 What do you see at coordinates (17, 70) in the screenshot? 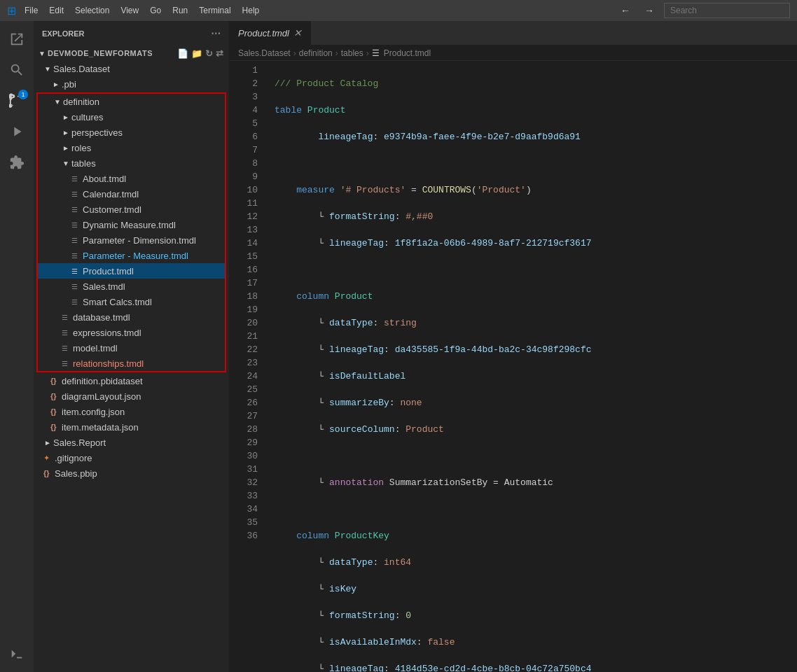
I see `activity-search` at bounding box center [17, 70].